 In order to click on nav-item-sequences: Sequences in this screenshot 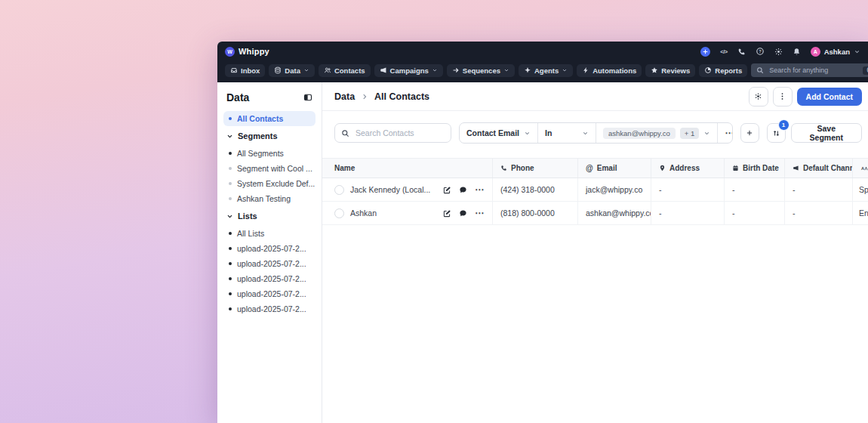, I will do `click(481, 71)`.